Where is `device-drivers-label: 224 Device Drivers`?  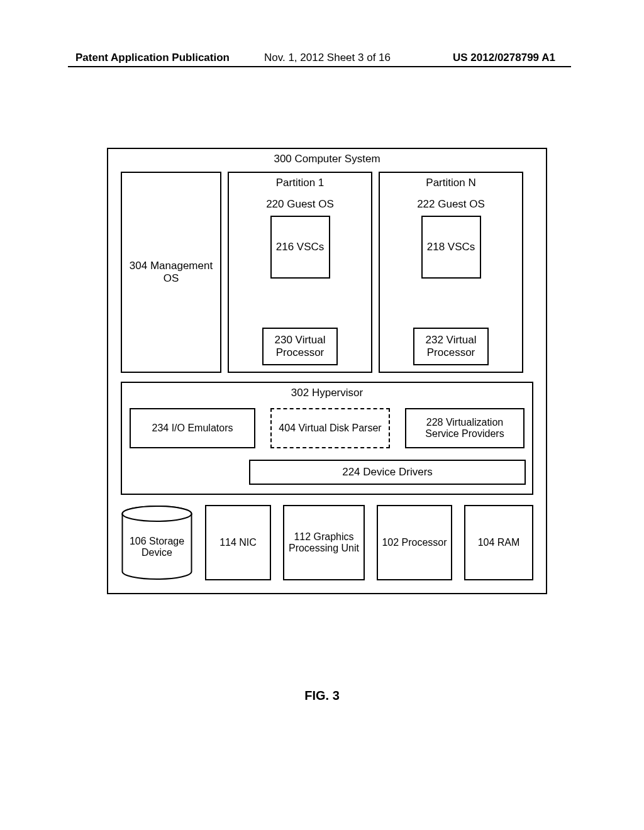 device-drivers-label: 224 Device Drivers is located at coordinates (387, 472).